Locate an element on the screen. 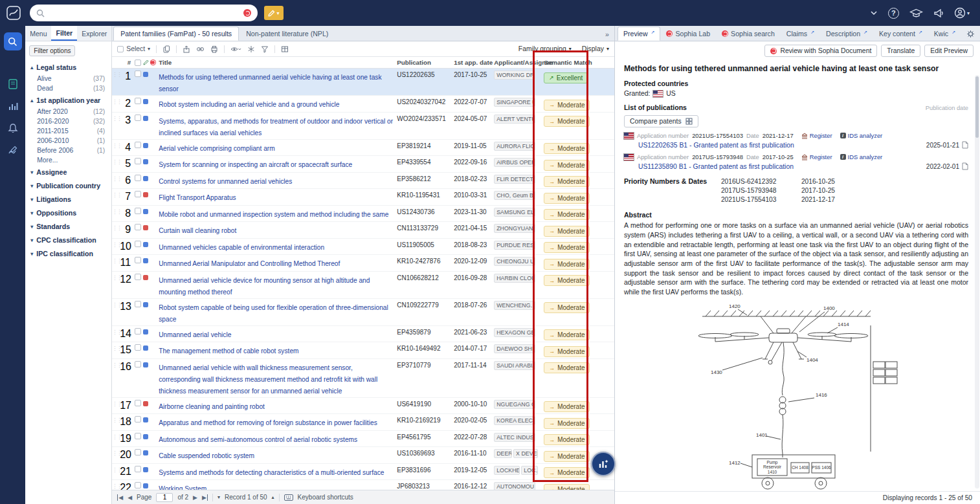 Image resolution: width=980 pixels, height=504 pixels. app-logo-icon is located at coordinates (14, 13).